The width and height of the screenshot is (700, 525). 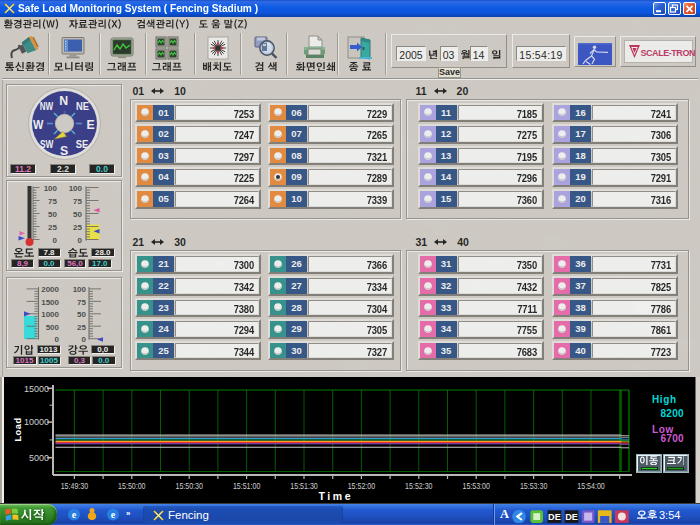 What do you see at coordinates (247, 486) in the screenshot?
I see `svg-text: 15:51:00` at bounding box center [247, 486].